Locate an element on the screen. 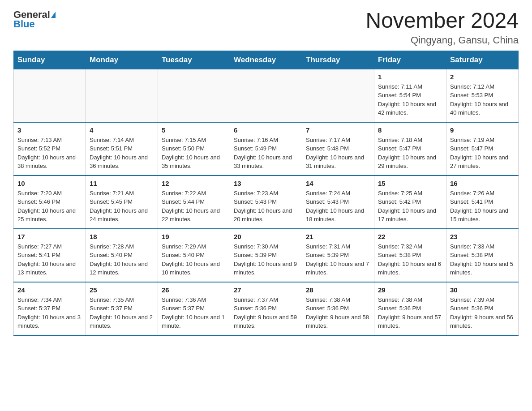 This screenshot has height=411, width=532. calendar-cell: 11Sunrise: 7:21 AM Sunset: 5:45 PM Dayli… is located at coordinates (122, 202).